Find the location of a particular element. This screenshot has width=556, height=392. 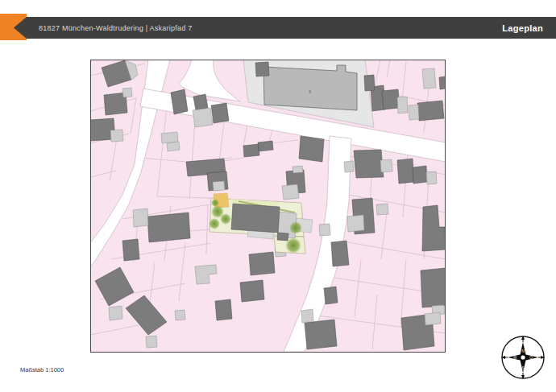

address-text: 81827 München-Waldtrudering | Askaripfad… is located at coordinates (116, 27).